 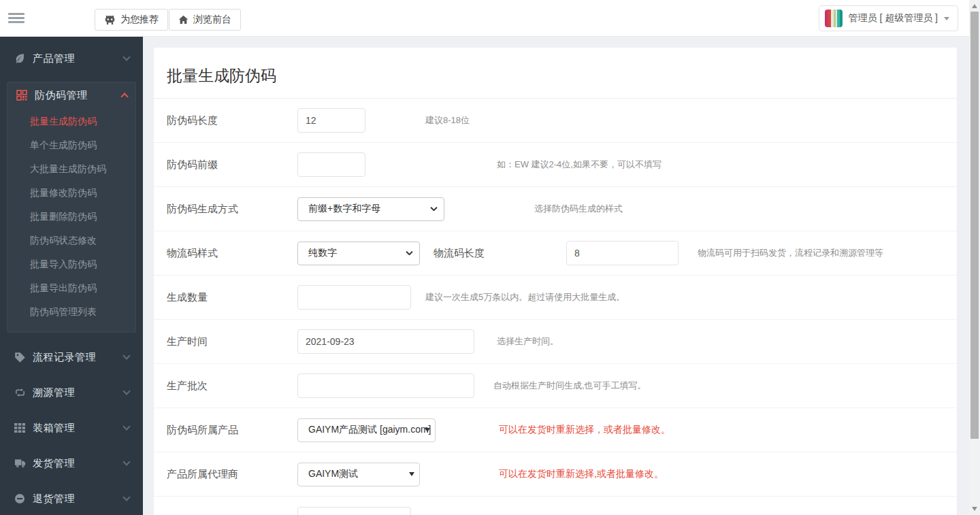 I want to click on scroll-up-arrow-icon, so click(x=975, y=6).